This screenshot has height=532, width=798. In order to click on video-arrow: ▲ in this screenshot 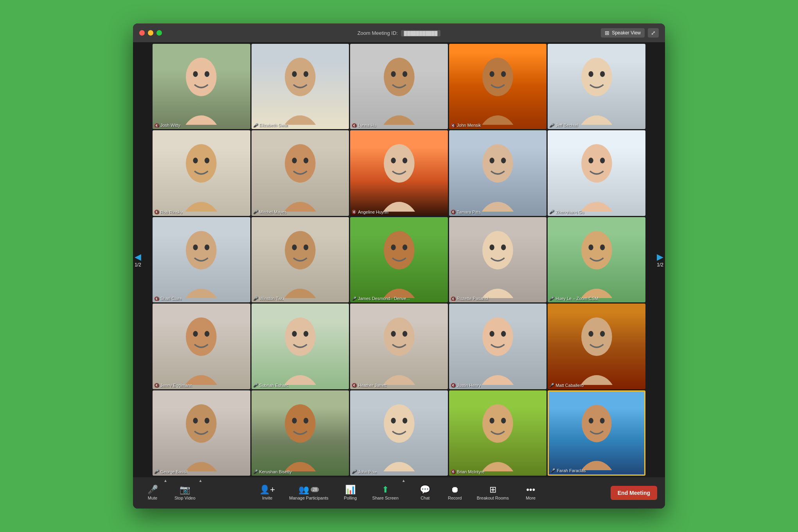, I will do `click(201, 480)`.